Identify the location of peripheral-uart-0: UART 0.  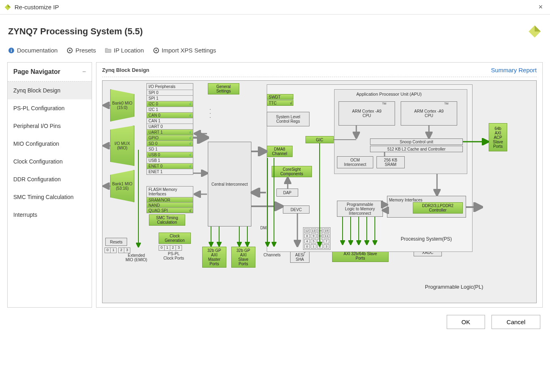
(170, 126).